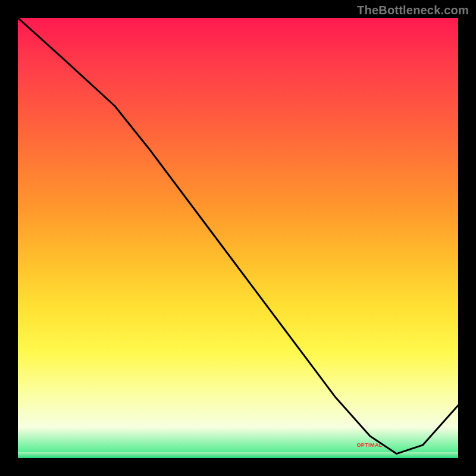 The width and height of the screenshot is (476, 476). Describe the element at coordinates (369, 445) in the screenshot. I see `optimal-annotation: OPTIMAL` at that location.